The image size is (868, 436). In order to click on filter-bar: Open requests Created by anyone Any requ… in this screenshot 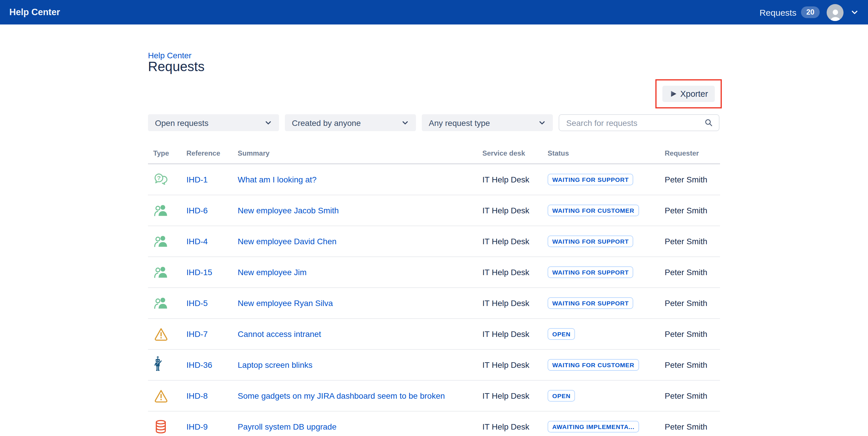, I will do `click(434, 123)`.